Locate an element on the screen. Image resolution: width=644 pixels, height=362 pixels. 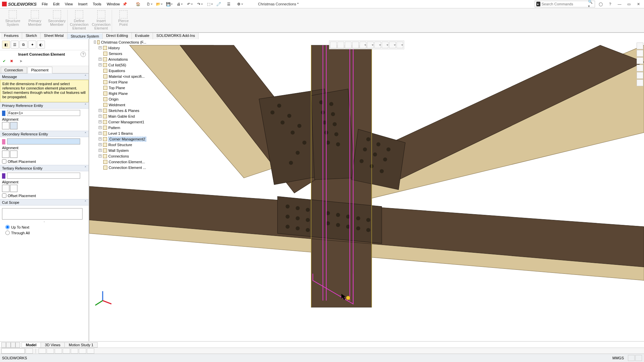
tab-sheetmetal: Sheet Metal is located at coordinates (54, 36).